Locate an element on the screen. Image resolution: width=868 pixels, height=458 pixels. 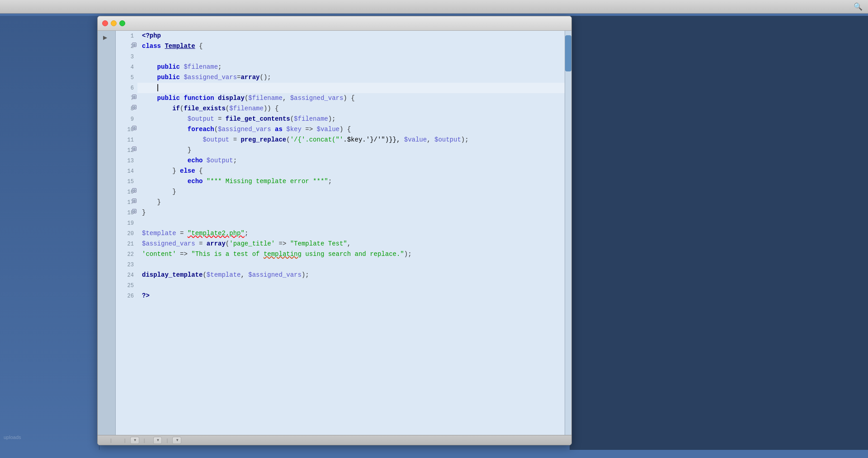
scrollbar-track is located at coordinates (568, 233).